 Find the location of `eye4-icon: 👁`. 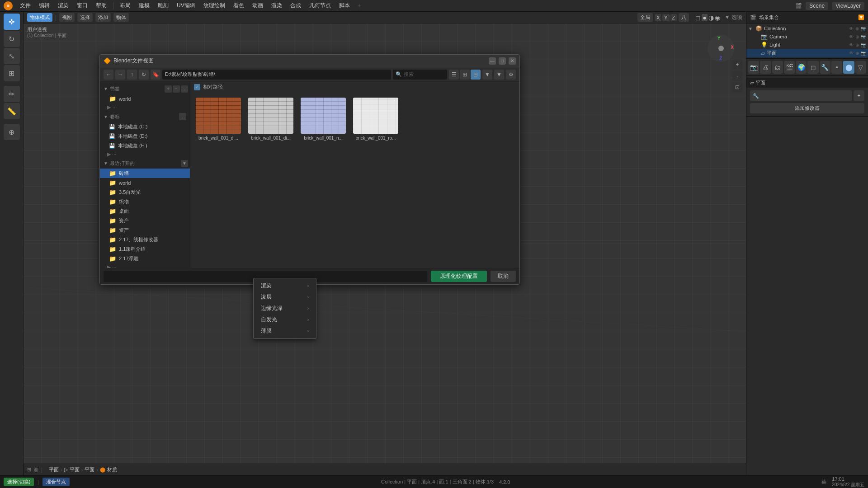

eye4-icon: 👁 is located at coordinates (851, 53).